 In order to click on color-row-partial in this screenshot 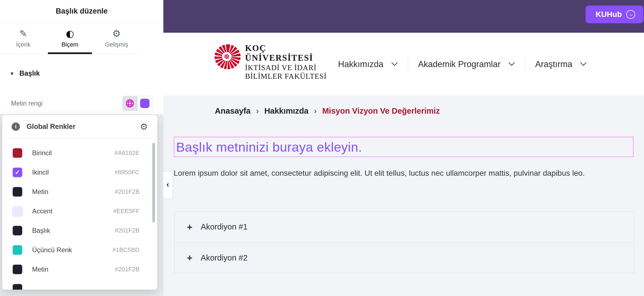, I will do `click(80, 284)`.